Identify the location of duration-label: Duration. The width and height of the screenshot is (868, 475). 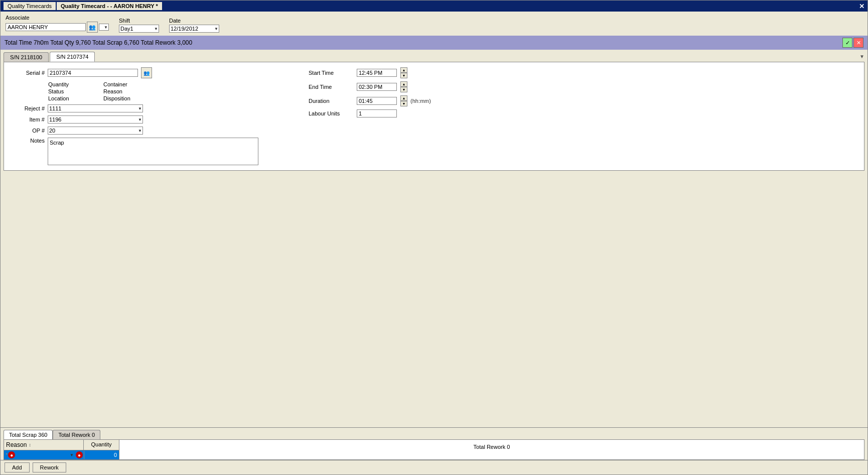
(331, 101).